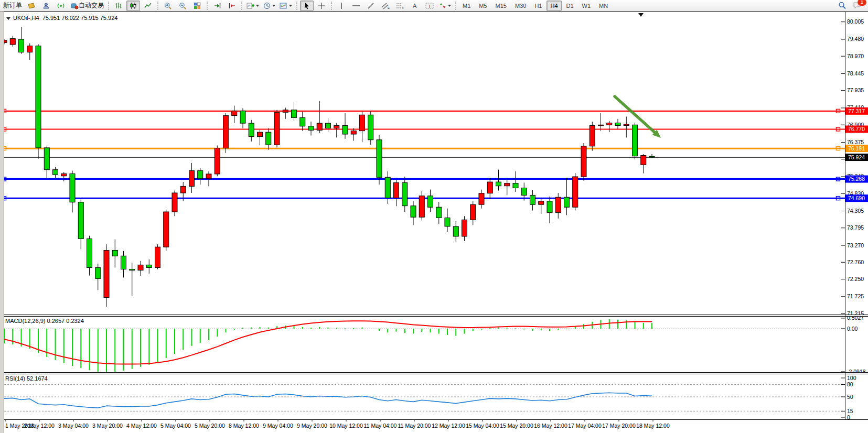 The height and width of the screenshot is (433, 868). Describe the element at coordinates (176, 426) in the screenshot. I see `svg-text: 5 May 04:00` at that location.